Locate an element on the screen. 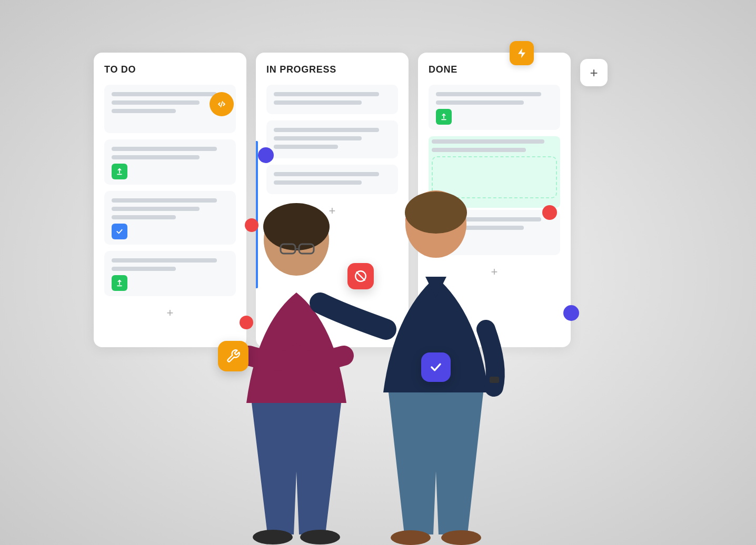 This screenshot has height=545, width=756. column-todo: TO DO is located at coordinates (170, 200).